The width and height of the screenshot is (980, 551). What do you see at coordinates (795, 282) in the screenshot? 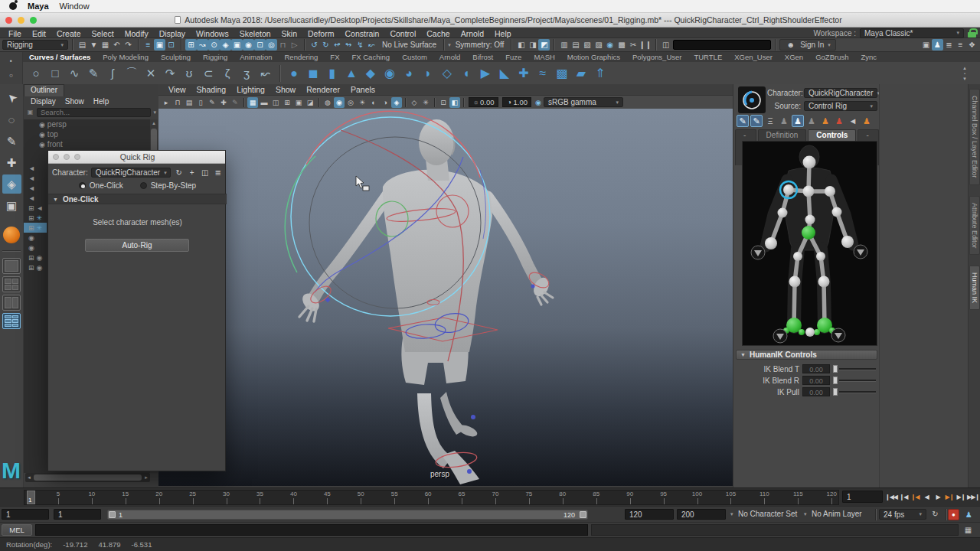
I see `right-knee-effector` at bounding box center [795, 282].